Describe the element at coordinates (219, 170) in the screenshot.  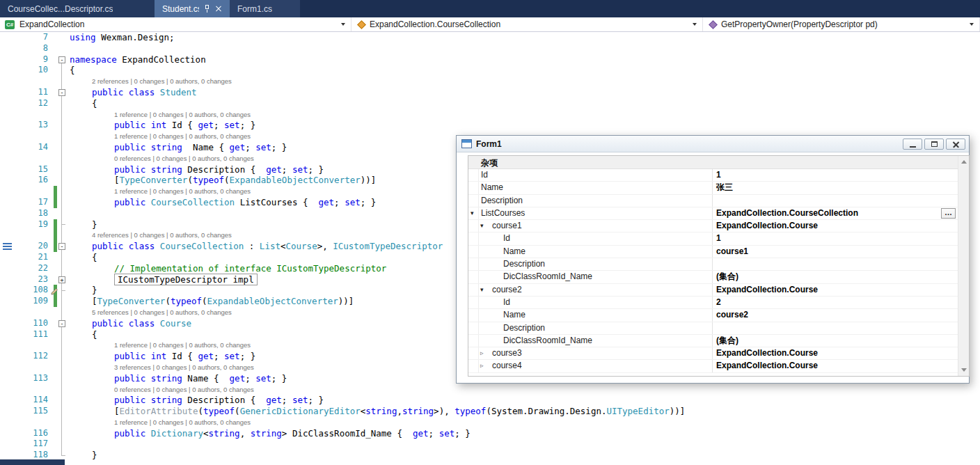
I see `code-text: public string Description { get; set; }` at that location.